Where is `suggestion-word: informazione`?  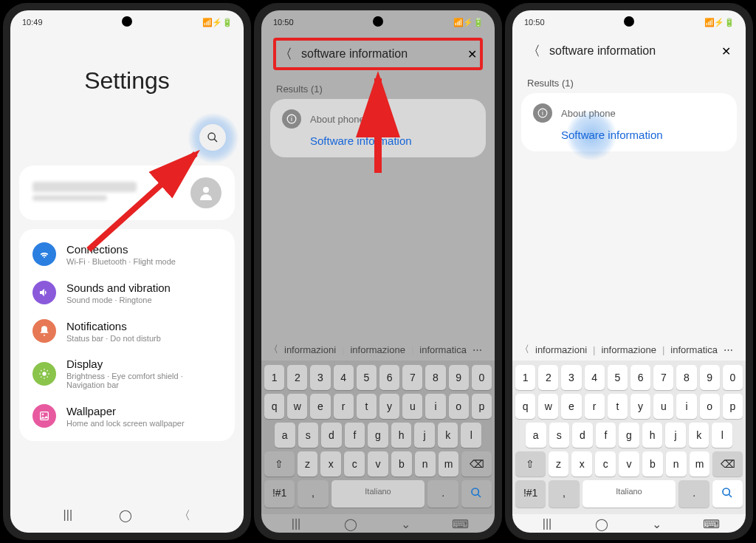 suggestion-word: informazione is located at coordinates (377, 350).